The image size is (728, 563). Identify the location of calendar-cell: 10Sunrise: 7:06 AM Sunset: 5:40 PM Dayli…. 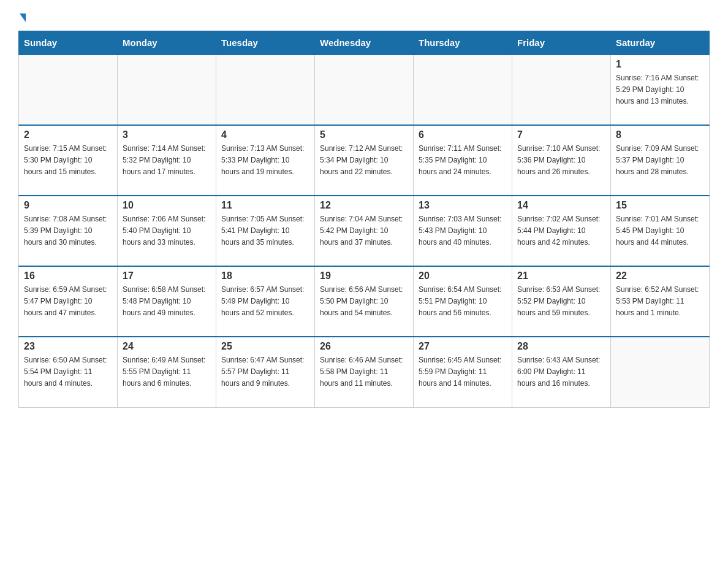
(167, 231).